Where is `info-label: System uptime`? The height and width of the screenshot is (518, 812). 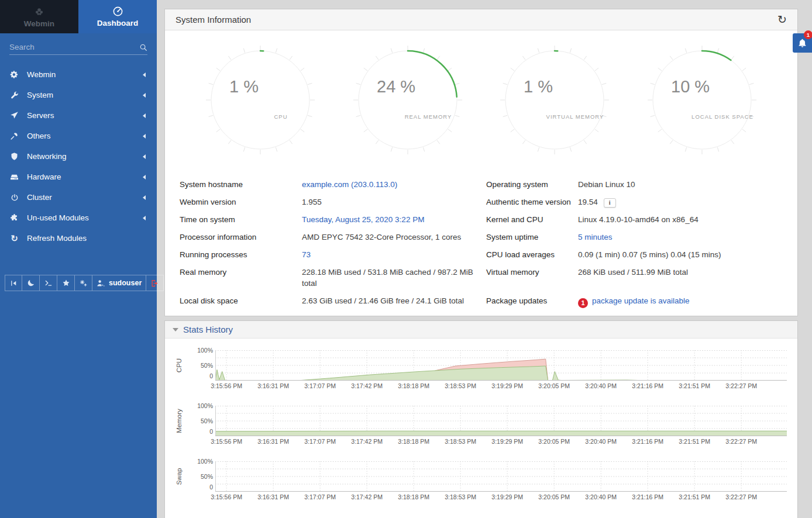
info-label: System uptime is located at coordinates (532, 237).